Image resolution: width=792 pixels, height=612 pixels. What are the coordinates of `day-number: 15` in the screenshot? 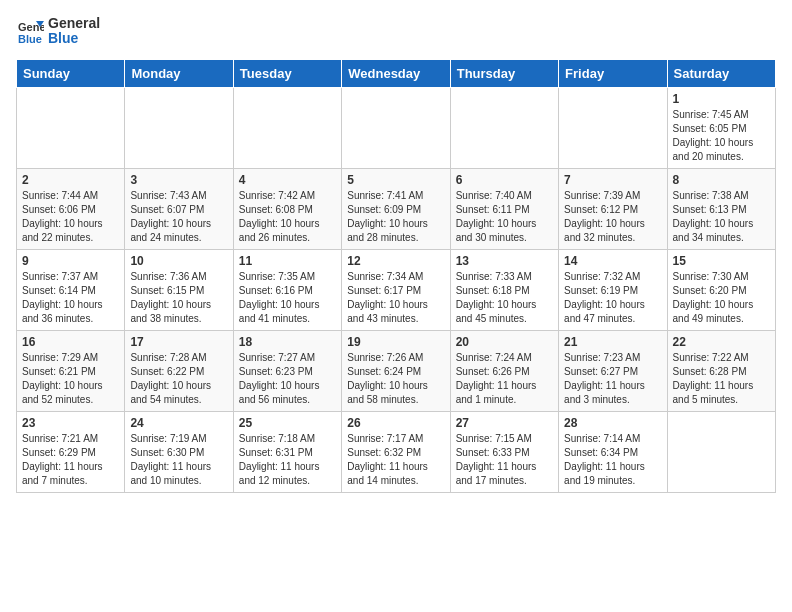 It's located at (722, 261).